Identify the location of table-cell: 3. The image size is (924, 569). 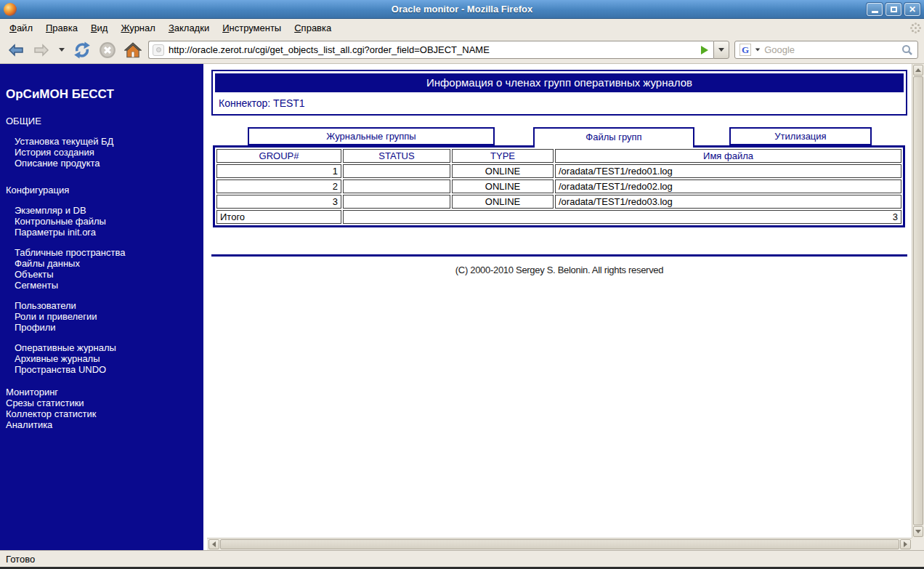
(279, 202).